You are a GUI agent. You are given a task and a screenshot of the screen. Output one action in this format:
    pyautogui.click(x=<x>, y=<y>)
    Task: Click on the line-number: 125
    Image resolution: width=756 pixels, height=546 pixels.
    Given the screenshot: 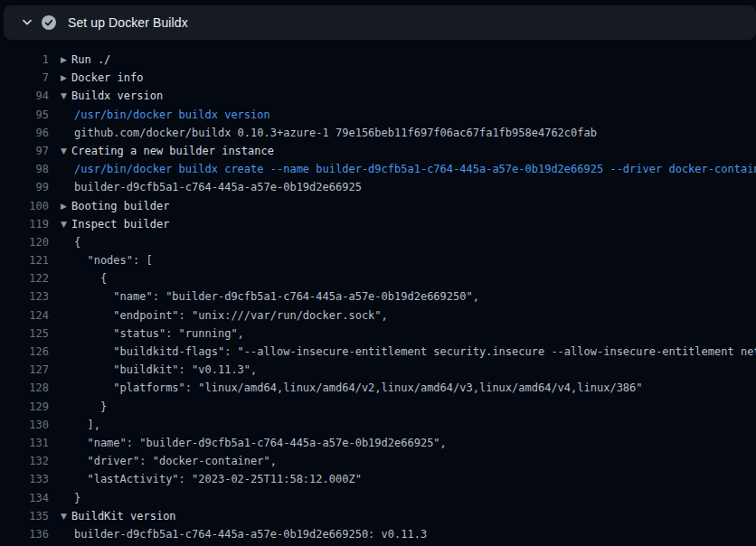 What is the action you would take?
    pyautogui.click(x=24, y=334)
    